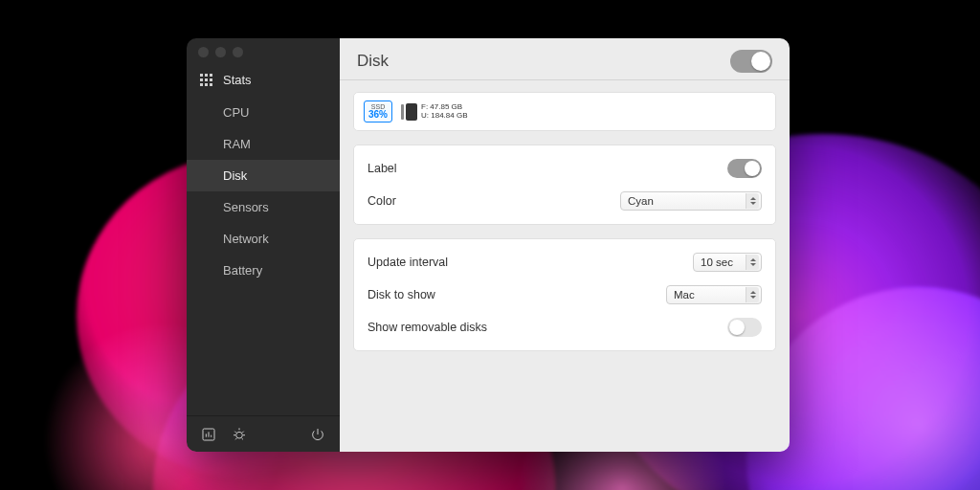 The width and height of the screenshot is (980, 490). Describe the element at coordinates (263, 270) in the screenshot. I see `sidebar-item-battery: Battery` at that location.